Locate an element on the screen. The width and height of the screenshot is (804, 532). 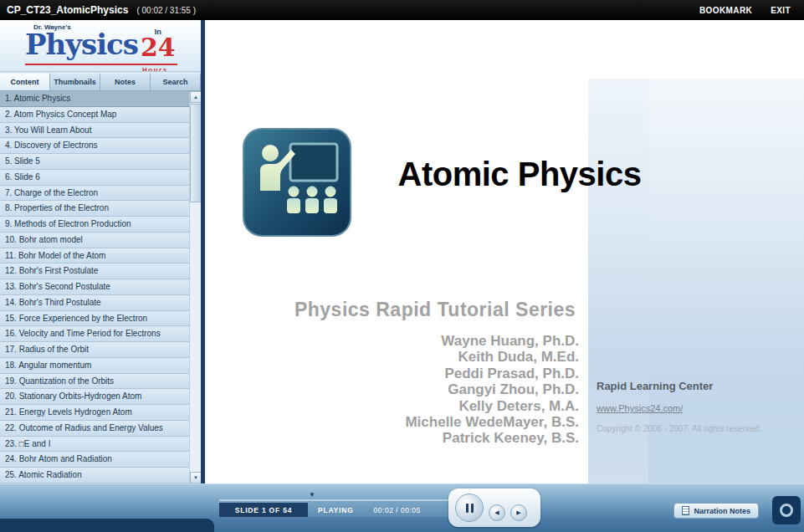
scroll-down-button: ▼ is located at coordinates (196, 478).